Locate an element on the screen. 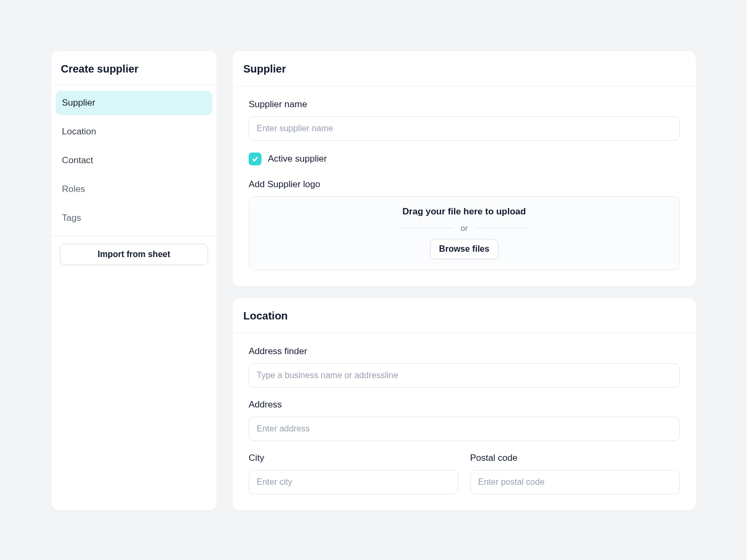 The width and height of the screenshot is (747, 560). sidebar-item-supplier: Supplier is located at coordinates (134, 103).